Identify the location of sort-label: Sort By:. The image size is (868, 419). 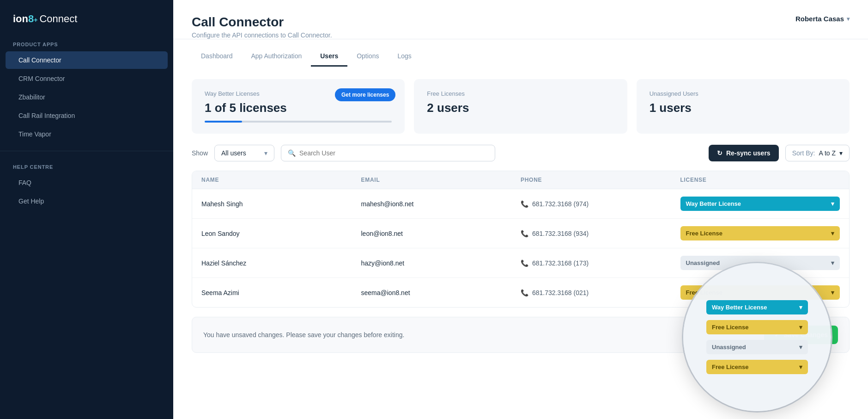
(804, 153).